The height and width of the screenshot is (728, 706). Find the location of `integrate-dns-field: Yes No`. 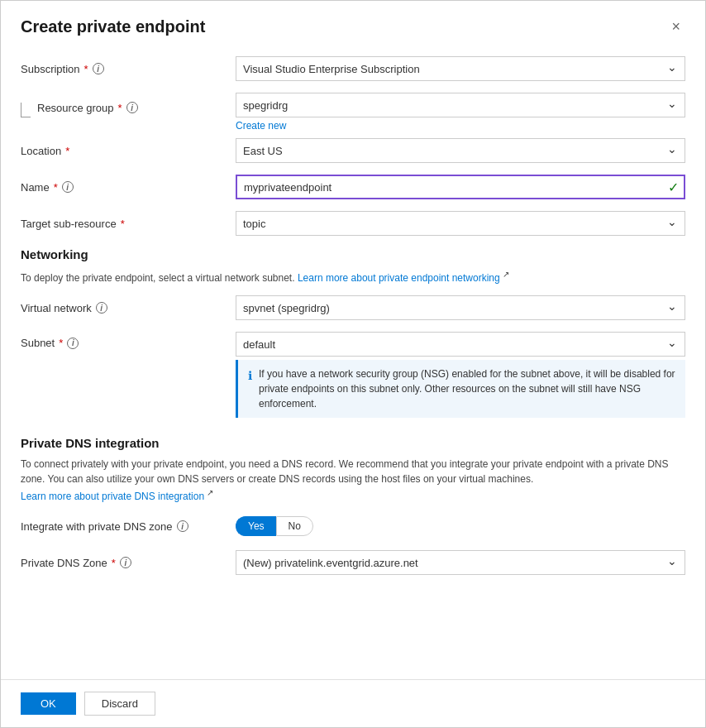

integrate-dns-field: Yes No is located at coordinates (460, 526).